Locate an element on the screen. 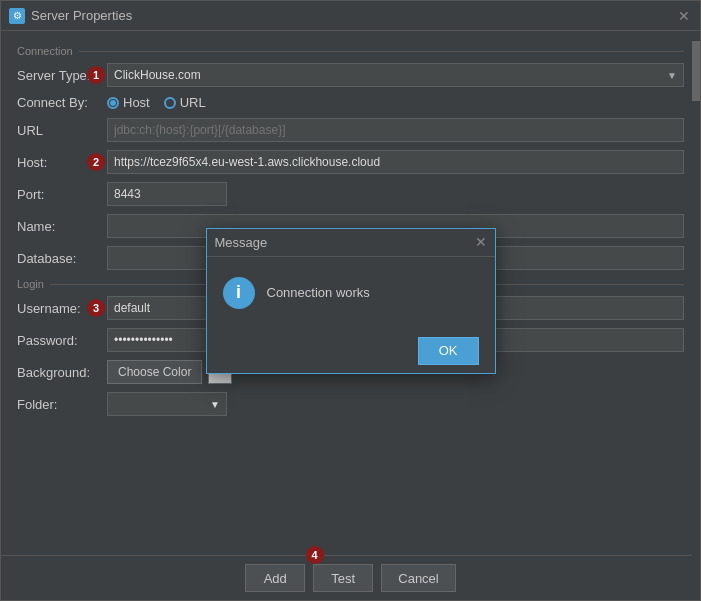 The height and width of the screenshot is (601, 701). dialog-title: Message is located at coordinates (345, 242).